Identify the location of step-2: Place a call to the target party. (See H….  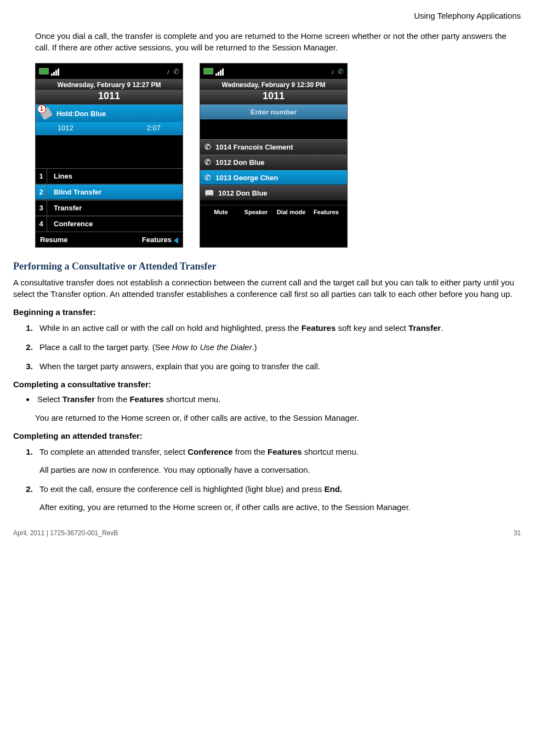
(278, 347).